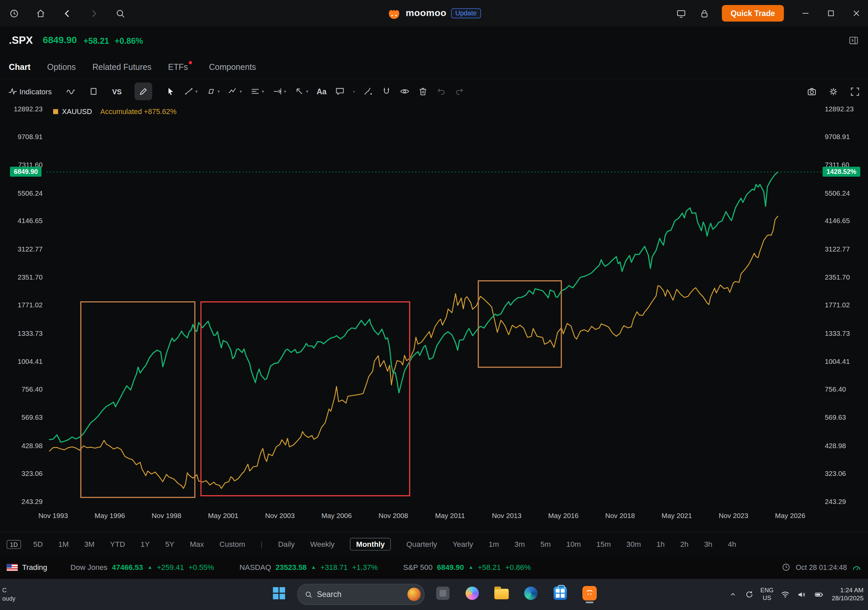 The width and height of the screenshot is (868, 610). Describe the element at coordinates (257, 92) in the screenshot. I see `lines-tool-button: ▾` at that location.